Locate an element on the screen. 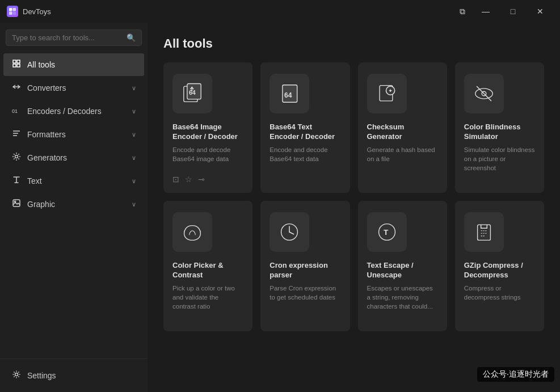  sidebar-item-generators: Generators ∨ is located at coordinates (74, 158).